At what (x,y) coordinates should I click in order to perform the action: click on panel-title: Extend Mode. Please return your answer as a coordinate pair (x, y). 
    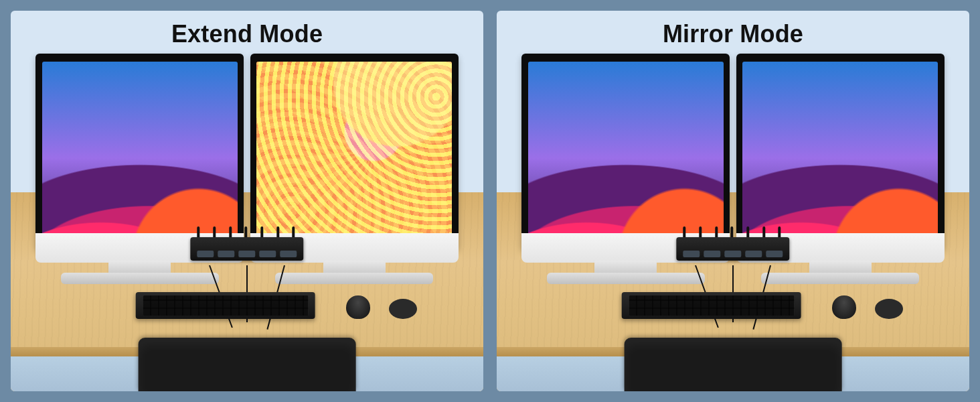
    Looking at the image, I should click on (247, 34).